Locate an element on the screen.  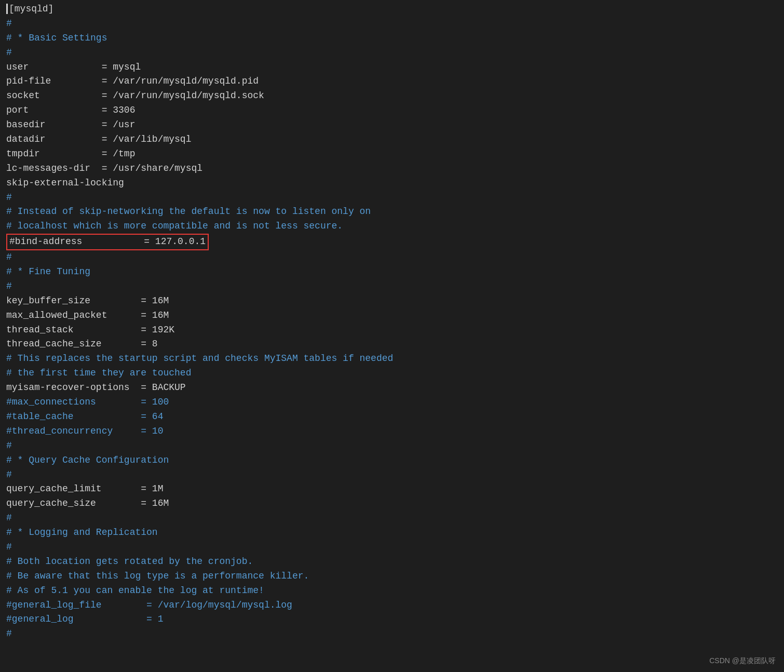
line-text: [mysqld] is located at coordinates (31, 9).